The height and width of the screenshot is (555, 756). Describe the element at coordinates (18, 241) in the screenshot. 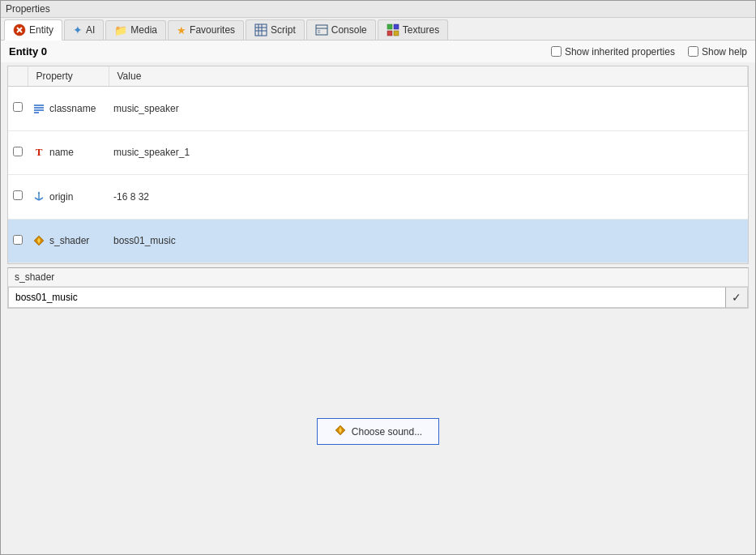

I see `row-checkbox-s_shader` at that location.